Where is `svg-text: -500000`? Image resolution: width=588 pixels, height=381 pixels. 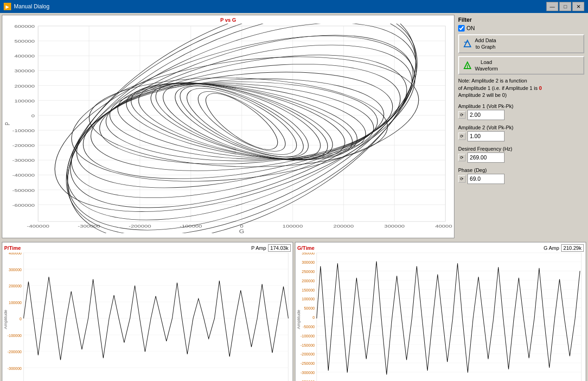
svg-text: -500000 is located at coordinates (24, 190).